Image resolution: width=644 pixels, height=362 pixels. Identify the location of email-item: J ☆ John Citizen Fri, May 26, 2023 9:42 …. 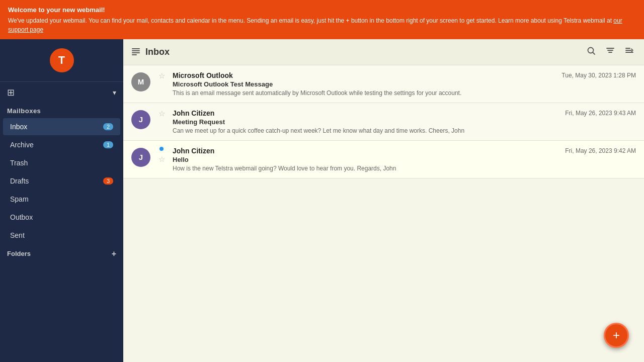
(383, 160).